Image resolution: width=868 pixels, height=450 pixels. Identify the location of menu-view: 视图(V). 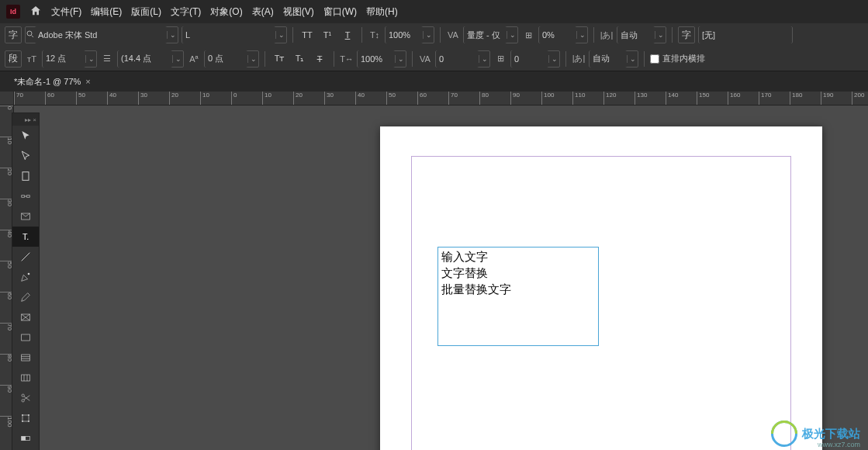
(299, 12).